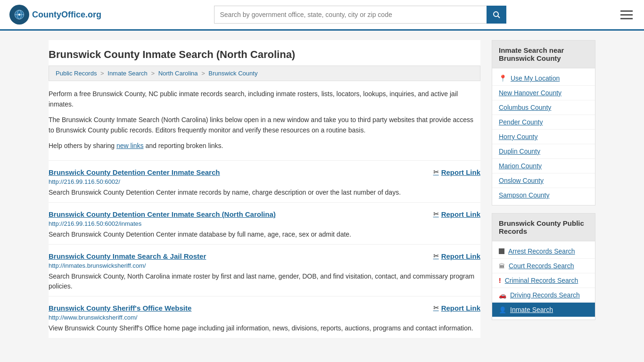 Image resolution: width=644 pixels, height=362 pixels. I want to click on new-links-link: new links, so click(130, 146).